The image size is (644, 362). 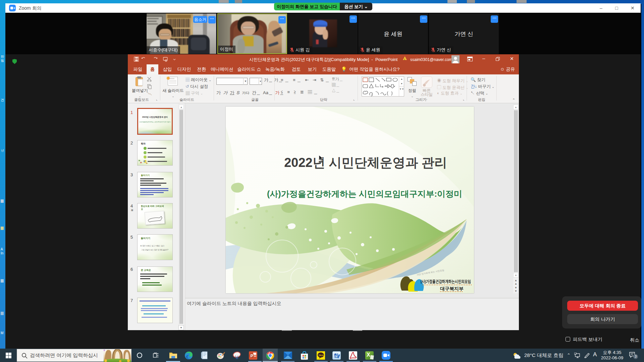 What do you see at coordinates (252, 356) in the screenshot?
I see `svg-text: P` at bounding box center [252, 356].